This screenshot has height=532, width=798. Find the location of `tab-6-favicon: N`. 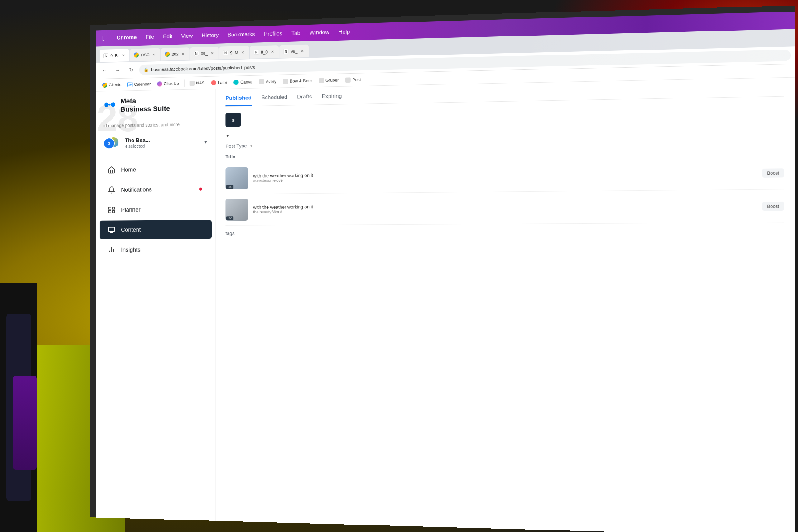

tab-6-favicon: N is located at coordinates (256, 52).